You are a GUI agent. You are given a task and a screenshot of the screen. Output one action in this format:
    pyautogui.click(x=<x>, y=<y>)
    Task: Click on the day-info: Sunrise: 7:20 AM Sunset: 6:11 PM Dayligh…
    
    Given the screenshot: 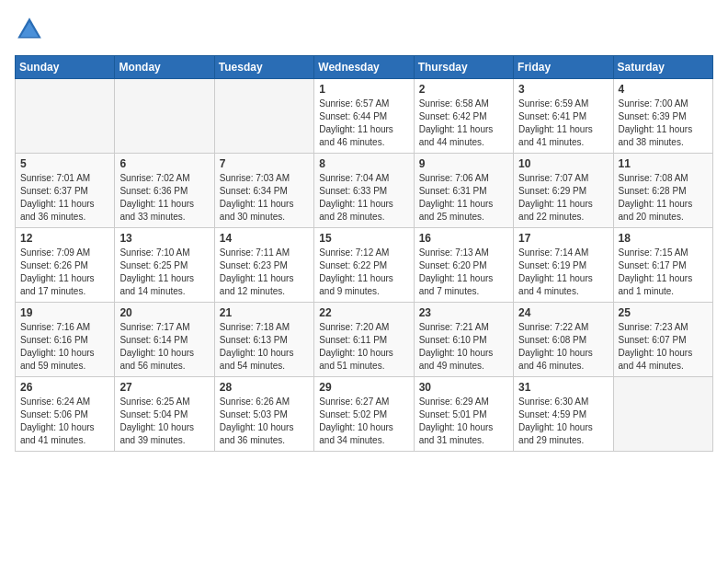 What is the action you would take?
    pyautogui.click(x=364, y=347)
    